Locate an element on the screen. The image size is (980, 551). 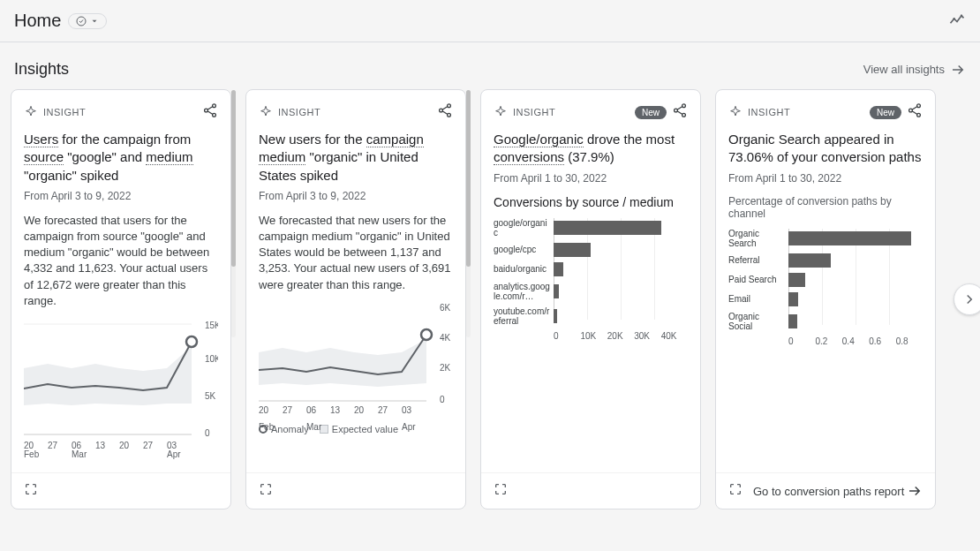
arrow-right-icon is located at coordinates (958, 70).